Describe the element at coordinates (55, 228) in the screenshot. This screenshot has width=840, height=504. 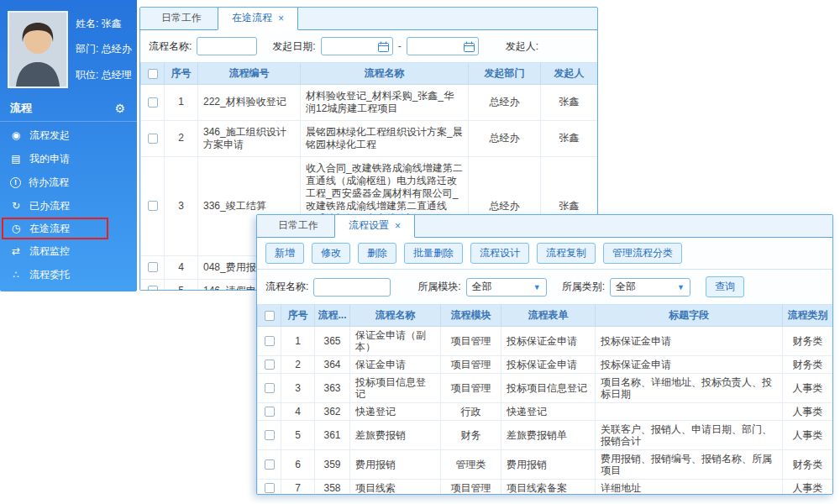
I see `sidebar-item-in-transit-processes: ◷ 在途流程` at that location.